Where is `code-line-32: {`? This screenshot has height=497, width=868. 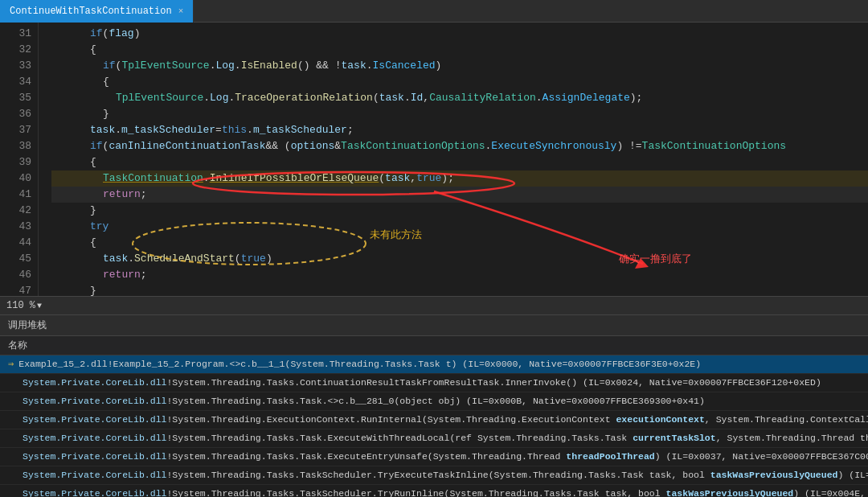
code-line-32: { is located at coordinates (460, 50).